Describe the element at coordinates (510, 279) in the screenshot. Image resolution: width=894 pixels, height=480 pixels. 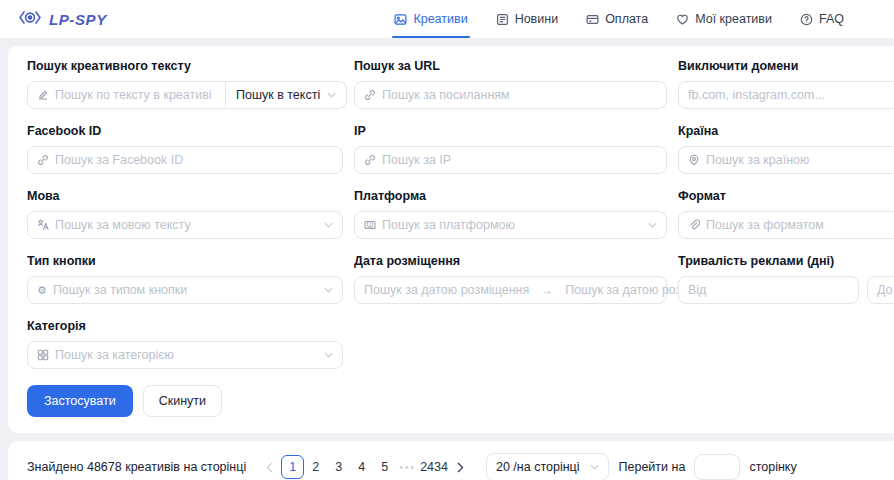
I see `filter-placement-date: Дата розміщення Пошук за датою розміщенн…` at that location.